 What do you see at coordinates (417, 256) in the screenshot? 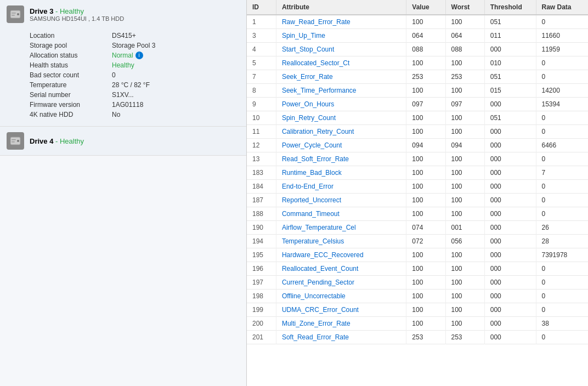
I see `table-row: 195 Hardware_ECC_Recovered 100 100 000 7…` at bounding box center [417, 256].